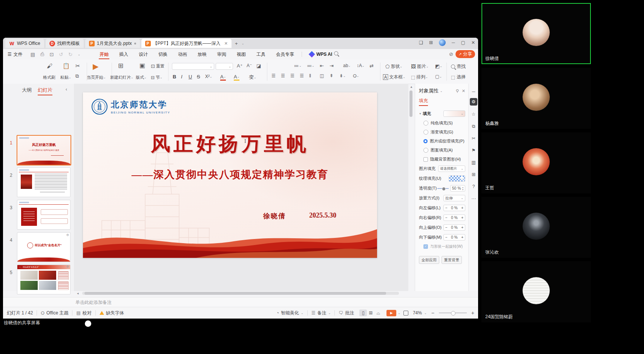 The image size is (644, 354). I want to click on paragraph-spacing-icon: ⇟⌄, so click(342, 76).